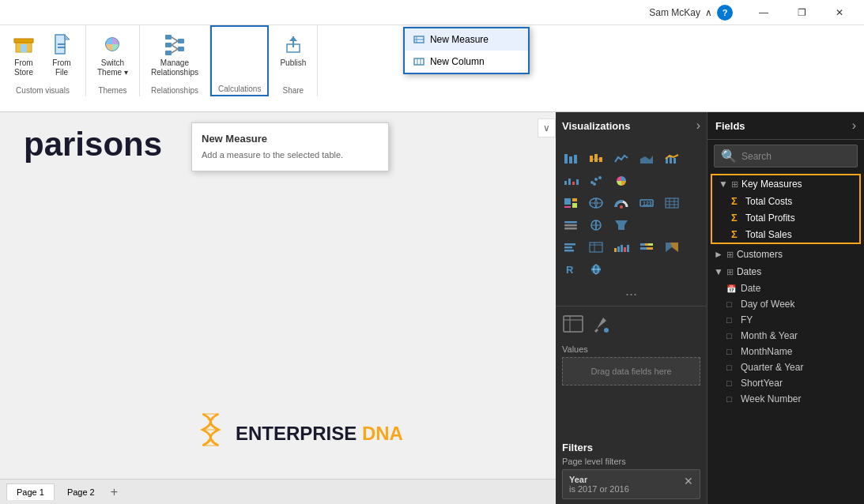 This screenshot has height=504, width=864. What do you see at coordinates (621, 225) in the screenshot?
I see `viz-funnel` at bounding box center [621, 225].